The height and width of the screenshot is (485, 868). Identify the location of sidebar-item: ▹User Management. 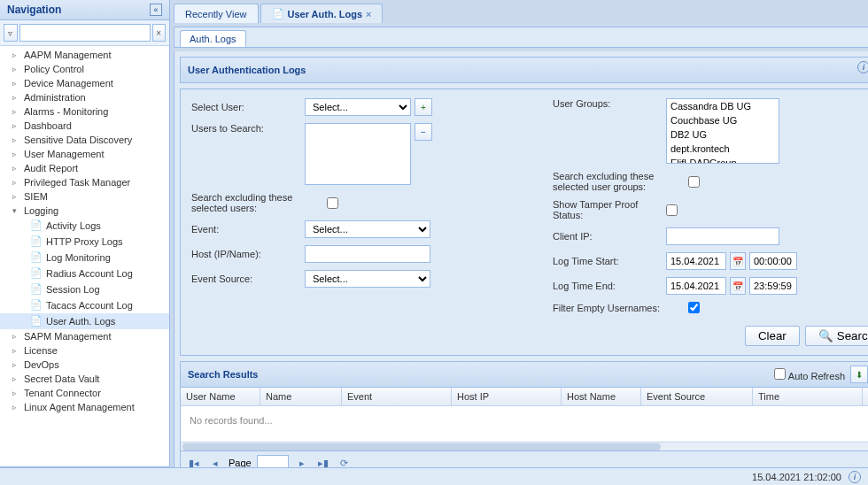
(85, 154).